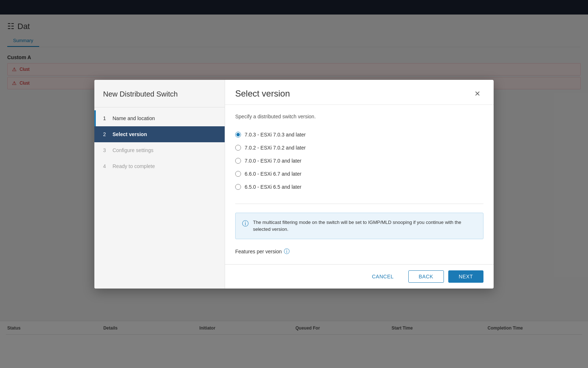 The height and width of the screenshot is (368, 588). What do you see at coordinates (130, 134) in the screenshot?
I see `step-2-label: Select version` at bounding box center [130, 134].